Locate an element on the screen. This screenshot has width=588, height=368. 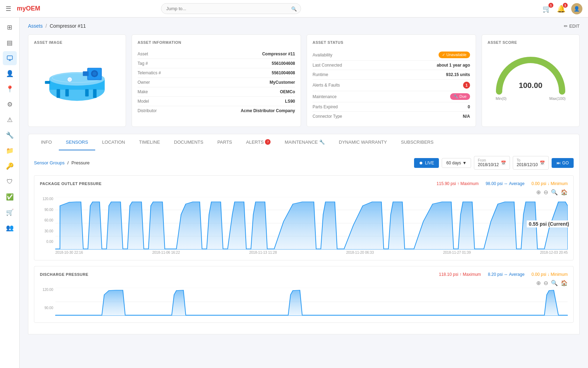
sensor-groups-link: Sensor Groups is located at coordinates (49, 163).